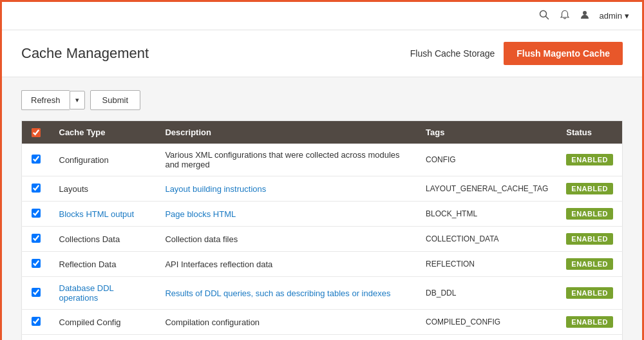  Describe the element at coordinates (322, 100) in the screenshot. I see `toolbar: Refresh ▾ Submit` at that location.